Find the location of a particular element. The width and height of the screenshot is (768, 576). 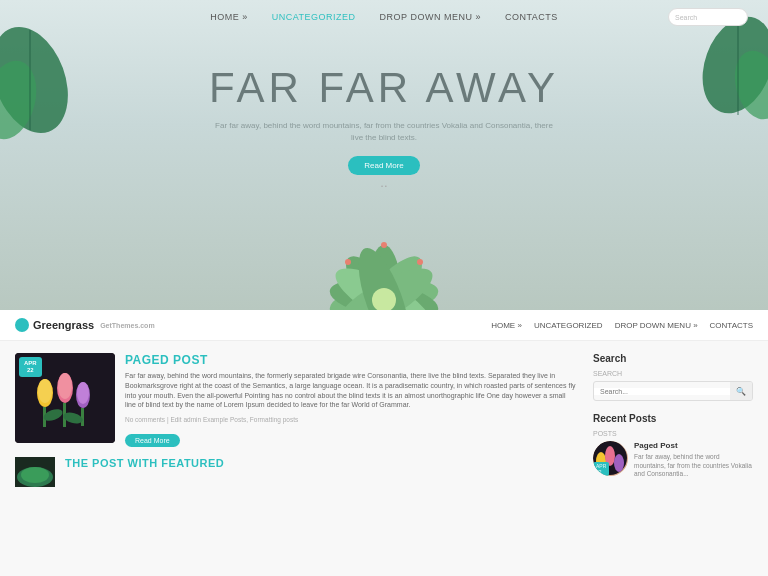

sidebar: Search SEARCH 🔍 Recent Posts POSTS is located at coordinates (673, 458).